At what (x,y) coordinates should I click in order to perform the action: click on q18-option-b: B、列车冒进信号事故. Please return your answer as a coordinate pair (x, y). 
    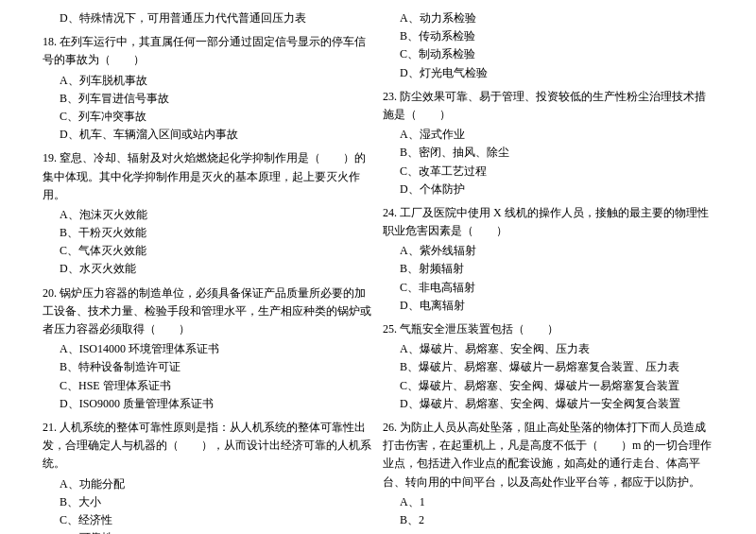
    Looking at the image, I should click on (208, 98).